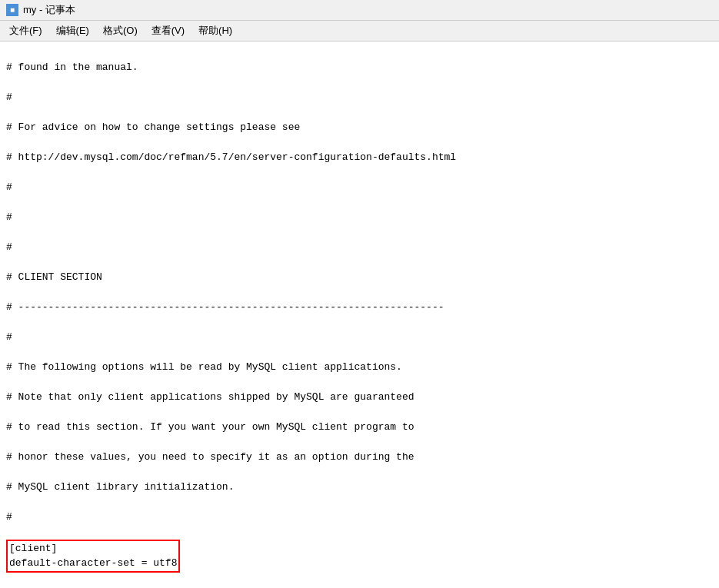 The width and height of the screenshot is (719, 588). I want to click on line-16: #, so click(360, 517).